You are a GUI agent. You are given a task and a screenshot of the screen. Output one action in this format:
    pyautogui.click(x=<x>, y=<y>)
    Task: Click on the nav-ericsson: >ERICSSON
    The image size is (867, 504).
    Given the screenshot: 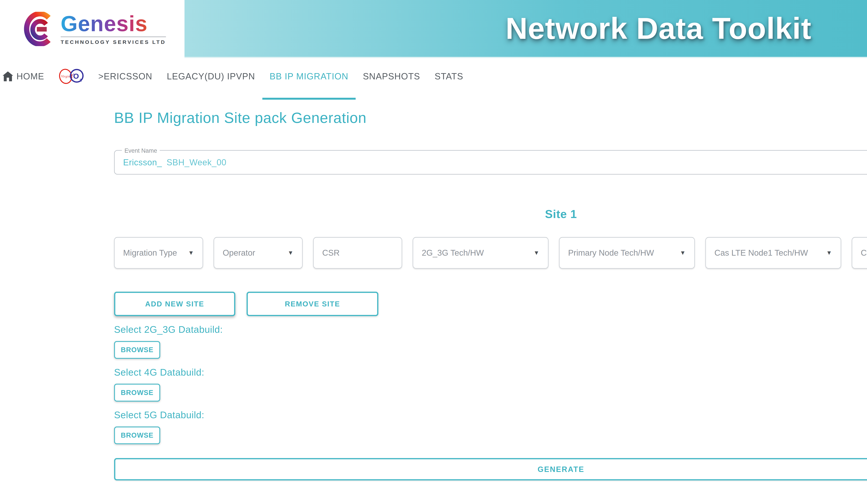 What is the action you would take?
    pyautogui.click(x=125, y=76)
    